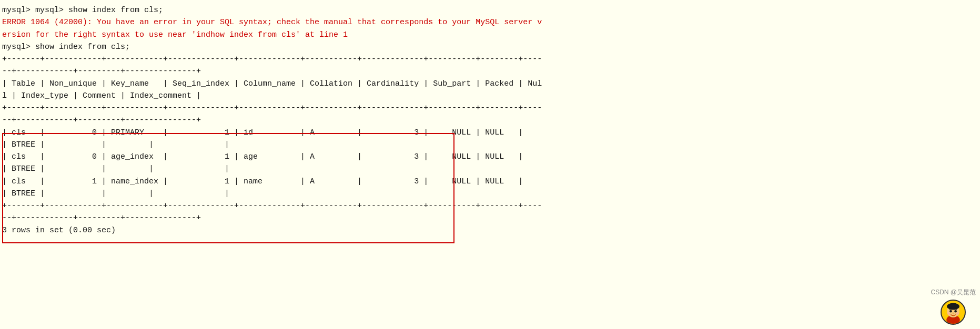 Image resolution: width=980 pixels, height=329 pixels. What do you see at coordinates (490, 71) in the screenshot?
I see `line-6: --+------------+---------+--------------…` at bounding box center [490, 71].